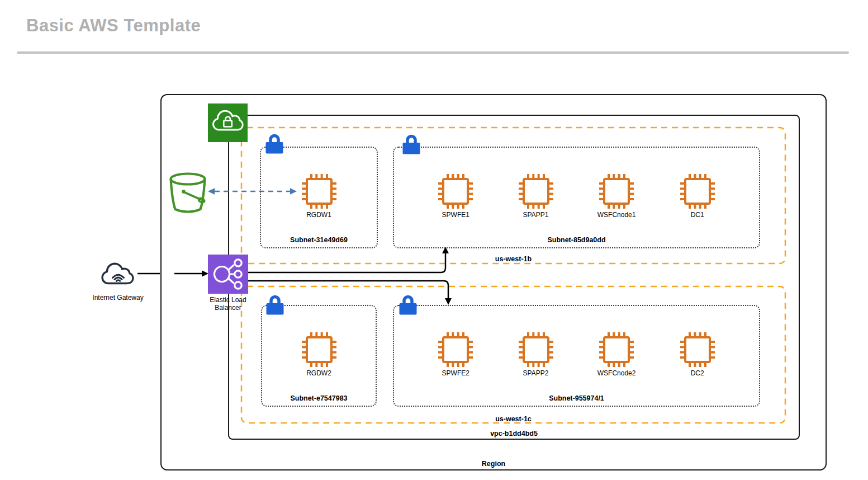 The width and height of the screenshot is (868, 480). I want to click on internet-gateway-icon, so click(118, 272).